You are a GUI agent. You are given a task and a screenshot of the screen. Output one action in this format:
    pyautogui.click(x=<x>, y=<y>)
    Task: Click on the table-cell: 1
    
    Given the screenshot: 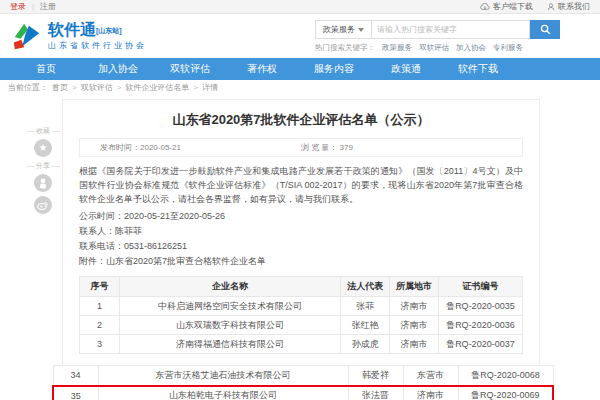 What is the action you would take?
    pyautogui.click(x=100, y=306)
    